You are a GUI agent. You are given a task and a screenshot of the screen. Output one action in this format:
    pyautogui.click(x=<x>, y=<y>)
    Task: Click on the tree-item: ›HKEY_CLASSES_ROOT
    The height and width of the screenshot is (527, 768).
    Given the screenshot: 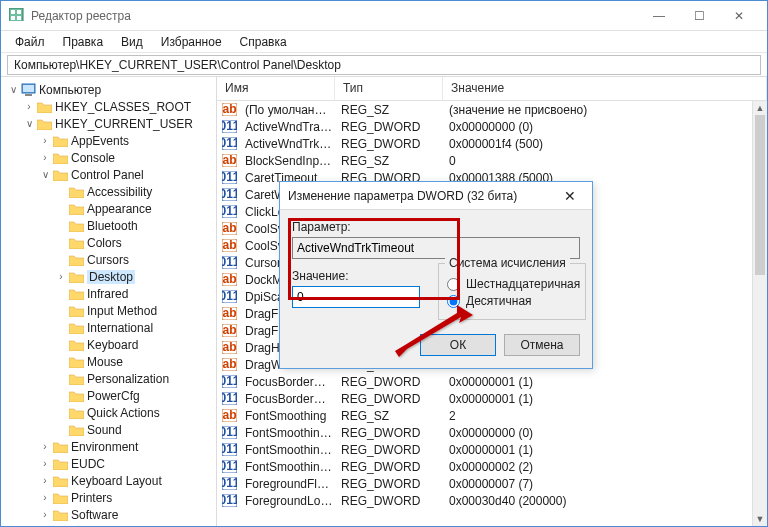 What is the action you would take?
    pyautogui.click(x=108, y=106)
    